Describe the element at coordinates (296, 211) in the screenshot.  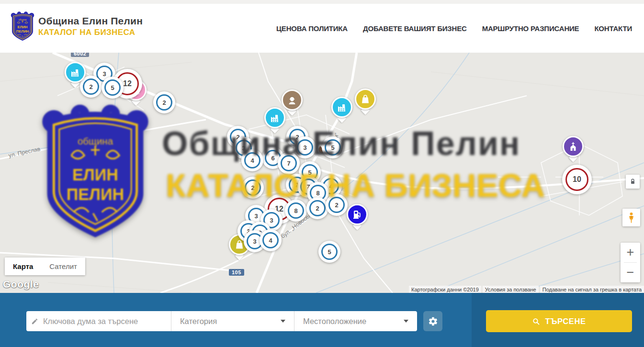
I see `cluster-count: 8` at that location.